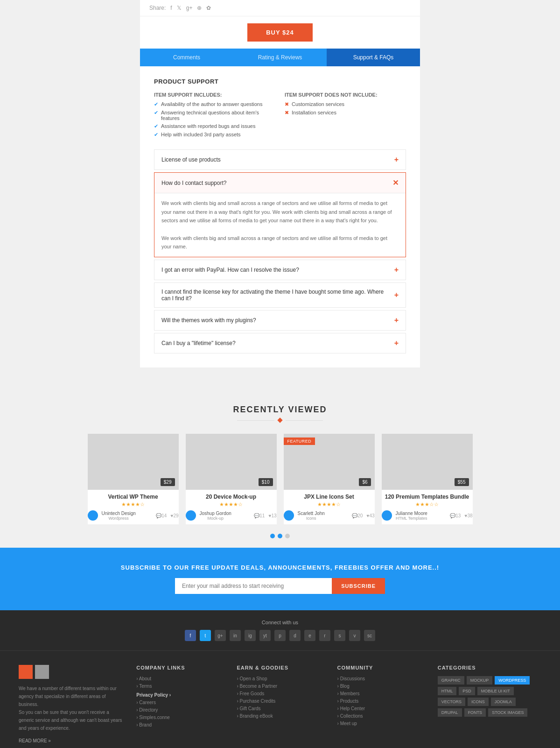 Image resolution: width=560 pixels, height=748 pixels. Describe the element at coordinates (280, 320) in the screenshot. I see `faq-item-5: Will the themes work with my plugins? +` at that location.